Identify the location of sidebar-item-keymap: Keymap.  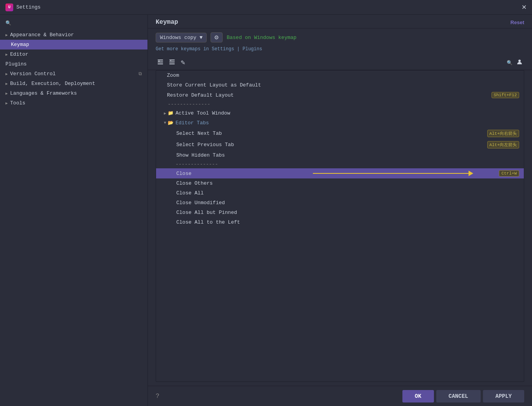
(74, 44).